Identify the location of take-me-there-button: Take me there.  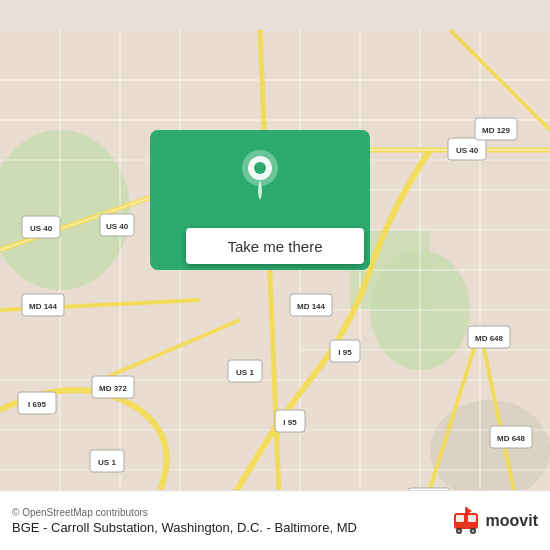
(275, 246).